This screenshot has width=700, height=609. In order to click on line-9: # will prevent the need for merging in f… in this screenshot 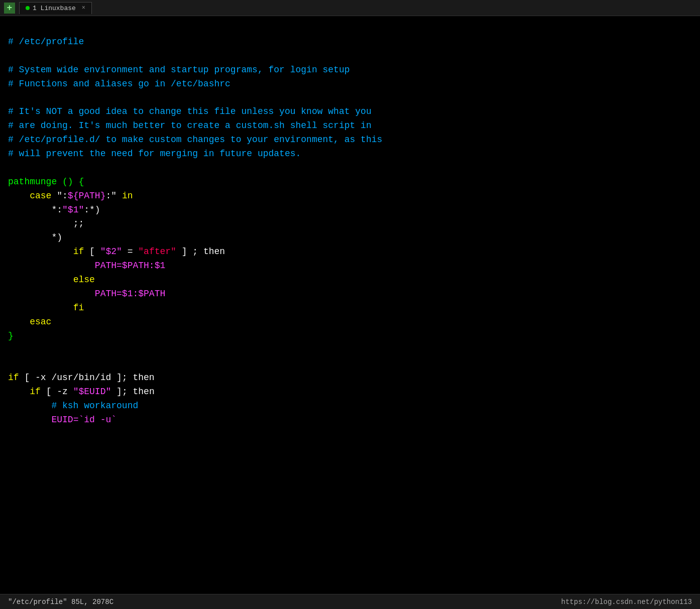, I will do `click(155, 154)`.